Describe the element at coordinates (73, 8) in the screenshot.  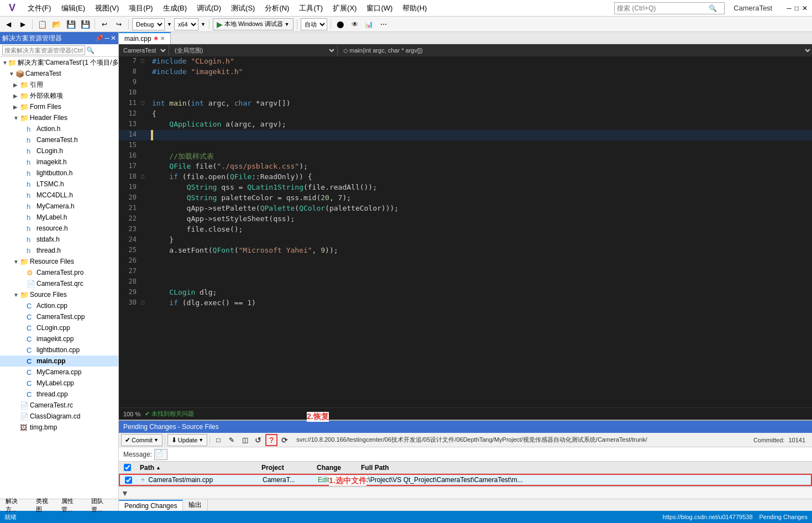
I see `menu-edit: 编辑(E)` at that location.